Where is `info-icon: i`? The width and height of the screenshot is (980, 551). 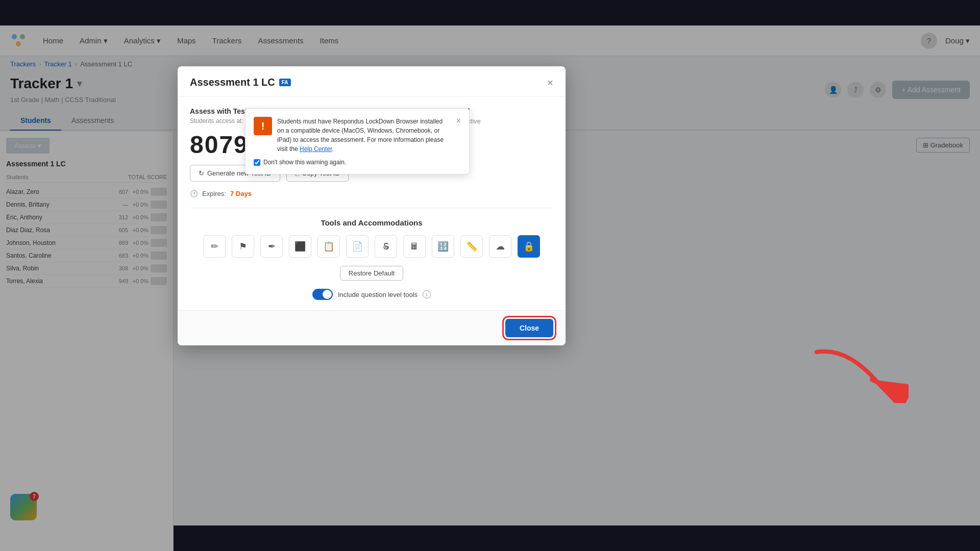 info-icon: i is located at coordinates (427, 294).